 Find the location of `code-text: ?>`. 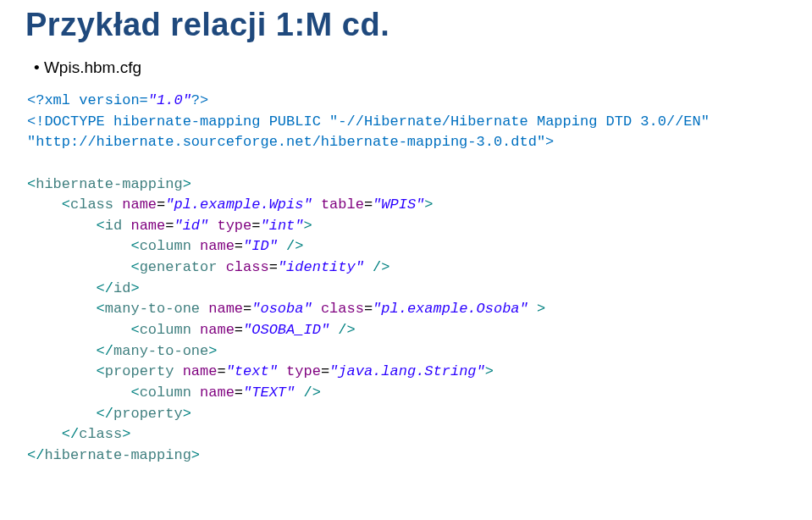

code-text: ?> is located at coordinates (200, 100).